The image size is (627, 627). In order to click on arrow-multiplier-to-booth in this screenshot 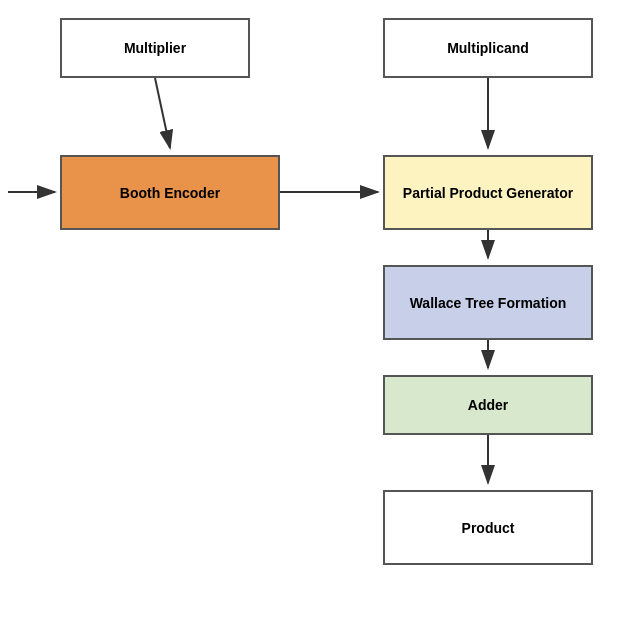, I will do `click(162, 113)`.